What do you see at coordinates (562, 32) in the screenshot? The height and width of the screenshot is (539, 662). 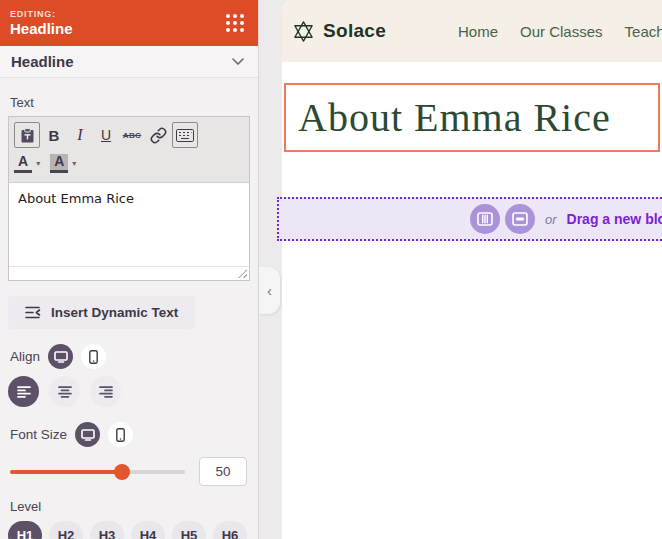 I see `nav-item-our-classes: Our Classes` at bounding box center [562, 32].